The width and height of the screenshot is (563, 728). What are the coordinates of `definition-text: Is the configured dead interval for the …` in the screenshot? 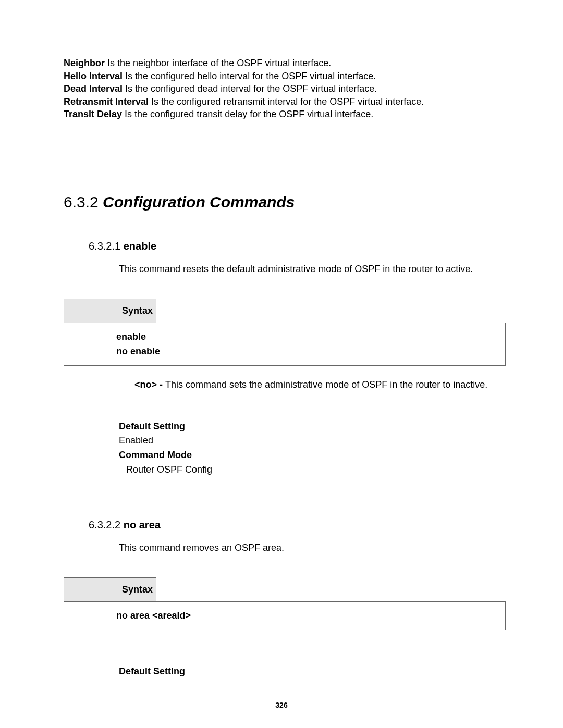 It's located at (250, 89).